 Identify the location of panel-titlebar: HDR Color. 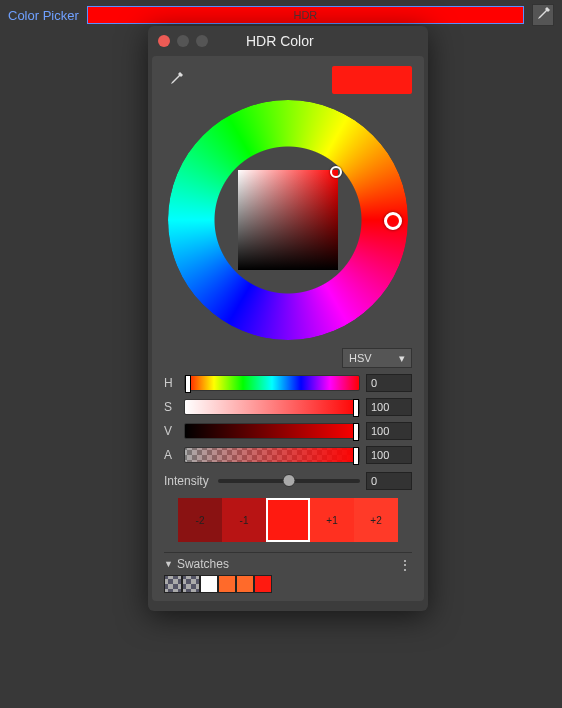
(288, 41).